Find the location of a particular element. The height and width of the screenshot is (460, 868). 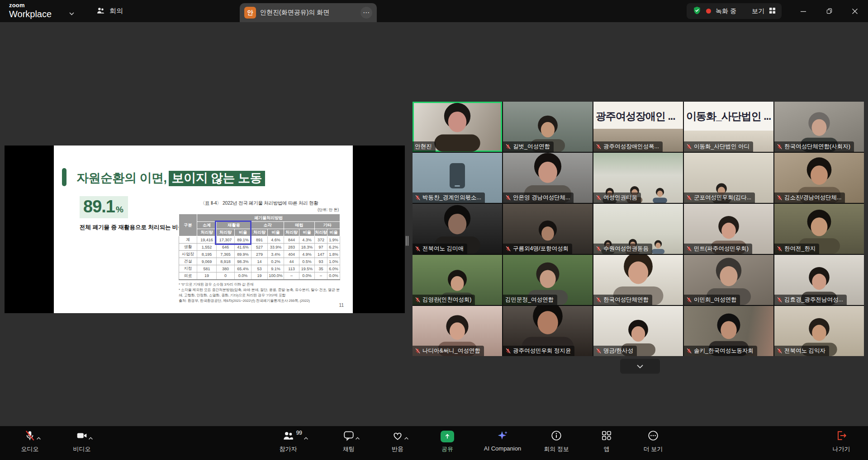

chat-button: 채팅 is located at coordinates (349, 442).